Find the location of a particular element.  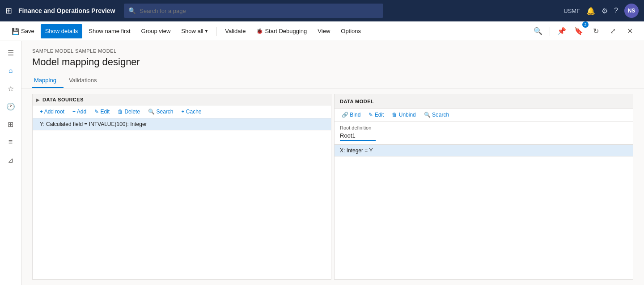

root-definition-label: Root definition is located at coordinates (484, 128).